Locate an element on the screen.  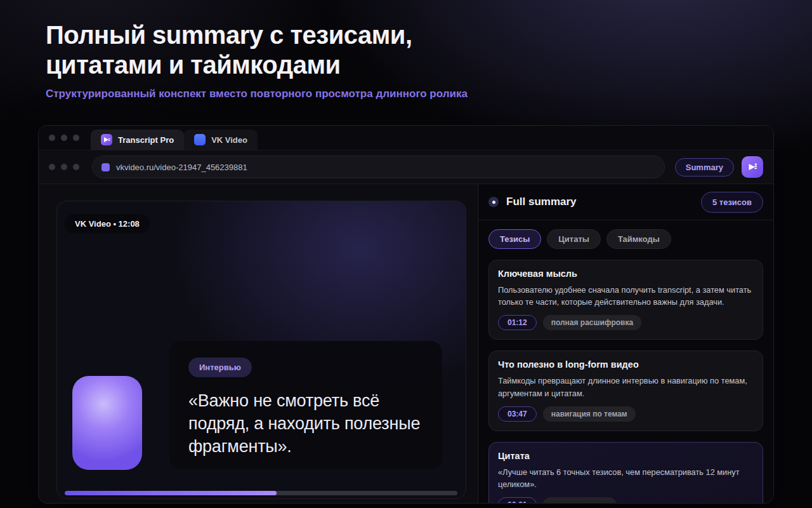
tag-pill: навигация по темам is located at coordinates (589, 414).